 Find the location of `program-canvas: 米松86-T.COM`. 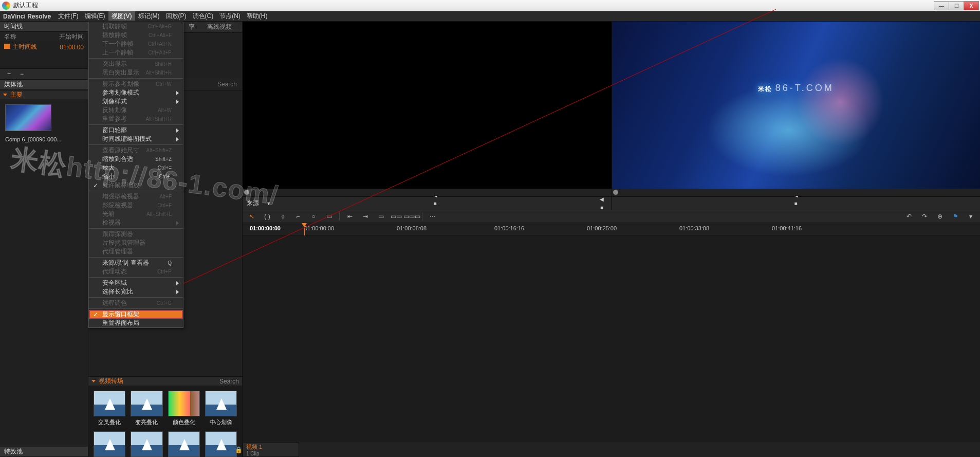

program-canvas: 米松86-T.COM is located at coordinates (797, 105).